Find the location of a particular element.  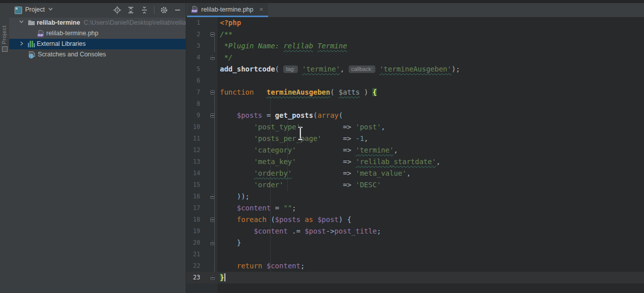

code-line: 4 */ is located at coordinates (415, 57).